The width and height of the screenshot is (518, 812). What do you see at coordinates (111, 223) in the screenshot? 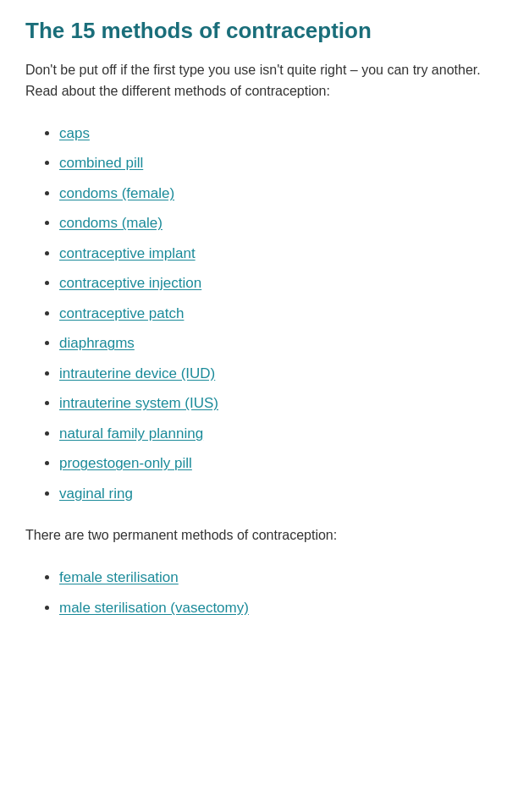
I see `method-link-3: condoms (male)` at bounding box center [111, 223].